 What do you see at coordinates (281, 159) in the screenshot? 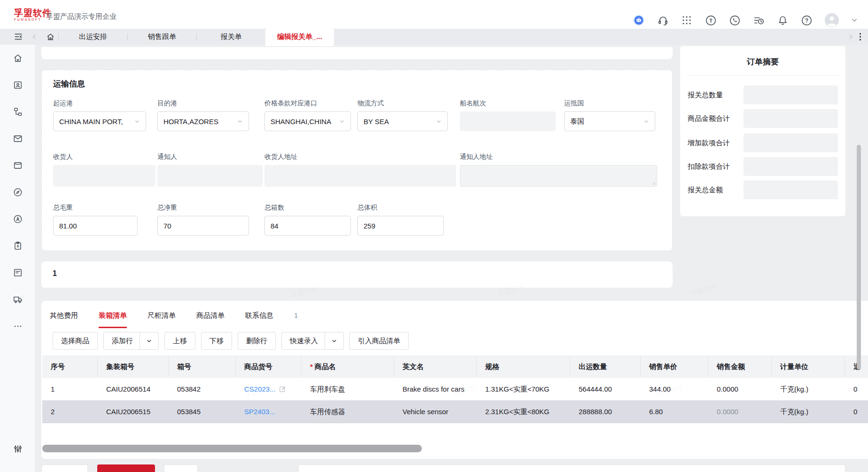
I see `field-label-consignee-address: 收货人地址` at bounding box center [281, 159].